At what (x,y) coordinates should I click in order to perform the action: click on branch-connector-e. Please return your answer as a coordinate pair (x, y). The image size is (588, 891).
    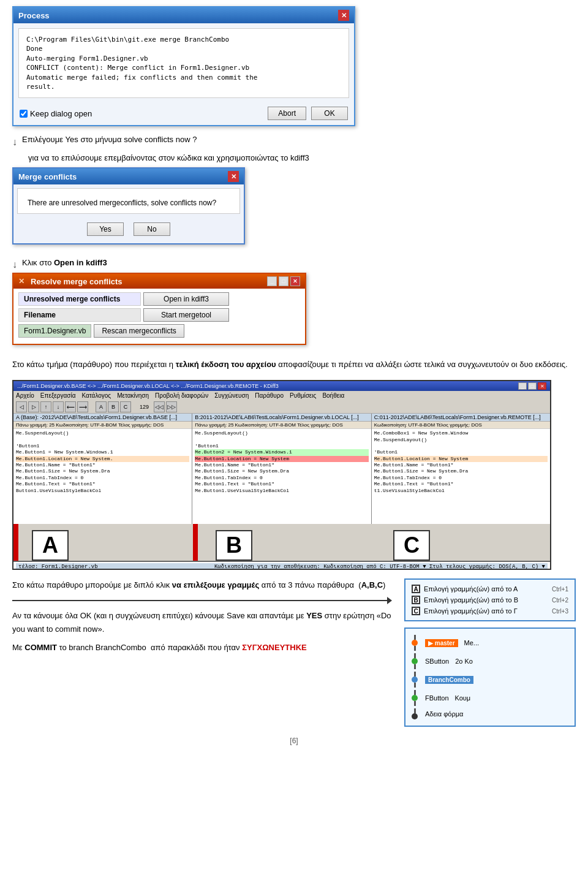
    Looking at the image, I should click on (415, 714).